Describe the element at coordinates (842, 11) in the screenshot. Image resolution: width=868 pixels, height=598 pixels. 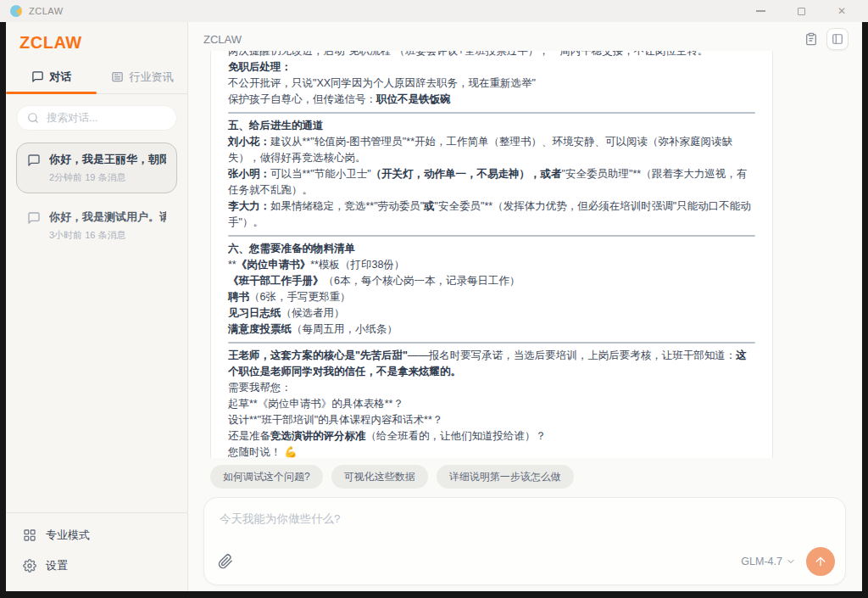
I see `close-icon: ✕` at that location.